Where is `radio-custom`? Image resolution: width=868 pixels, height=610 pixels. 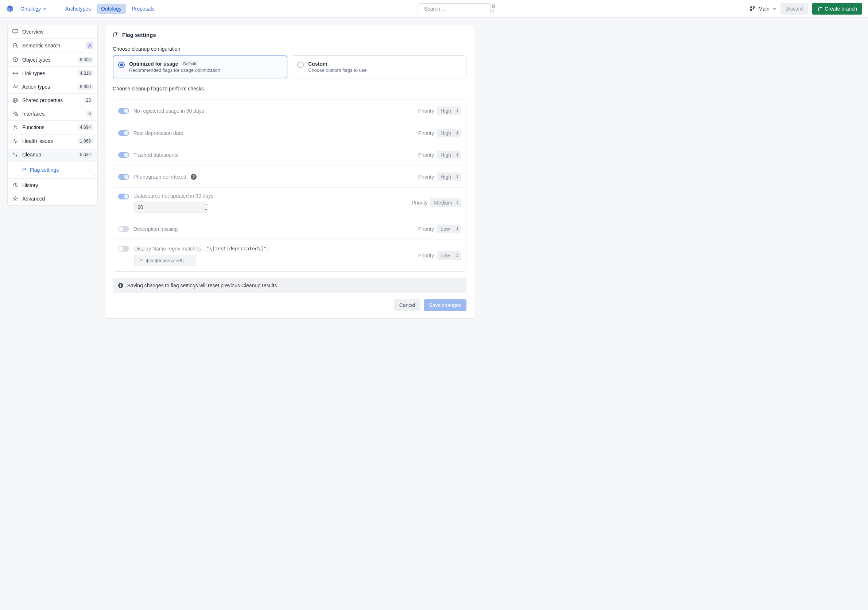
radio-custom is located at coordinates (301, 65).